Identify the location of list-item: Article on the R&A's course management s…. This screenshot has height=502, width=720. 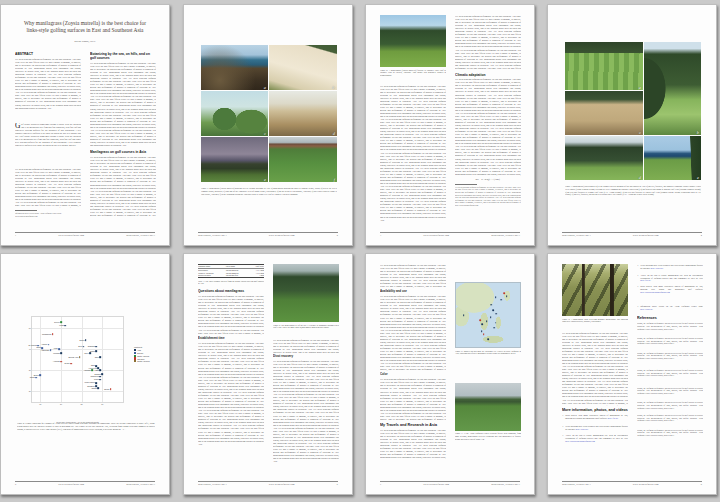
(595, 438).